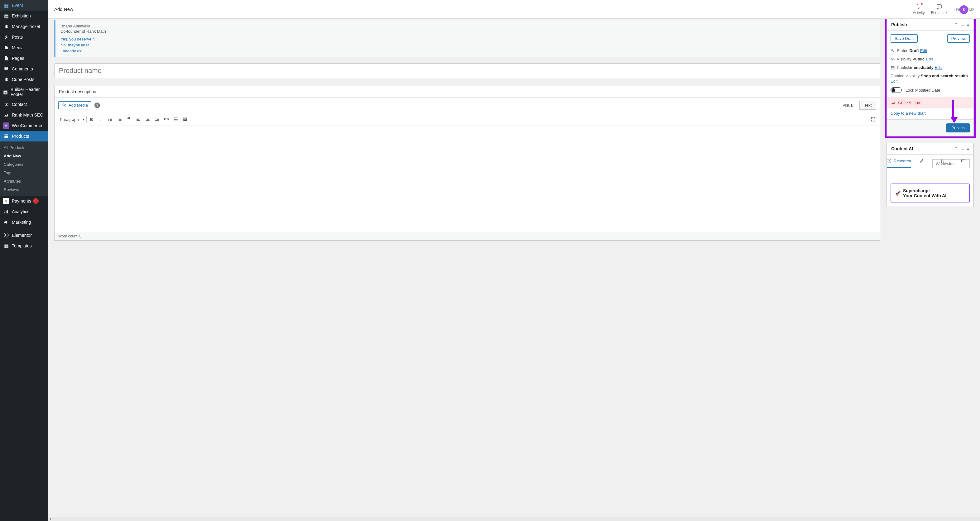 Image resolution: width=980 pixels, height=521 pixels. What do you see at coordinates (24, 104) in the screenshot?
I see `sidebar-item-contact: ✉Contact` at bounding box center [24, 104].